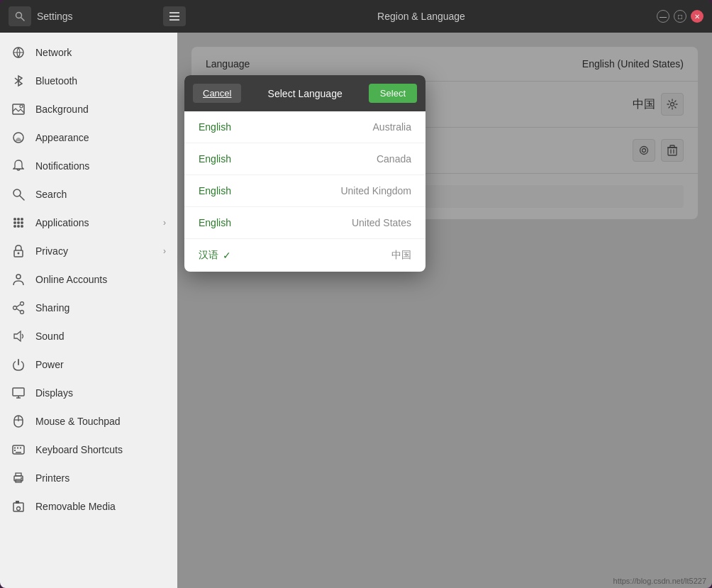  Describe the element at coordinates (18, 478) in the screenshot. I see `printers-icon` at that location.